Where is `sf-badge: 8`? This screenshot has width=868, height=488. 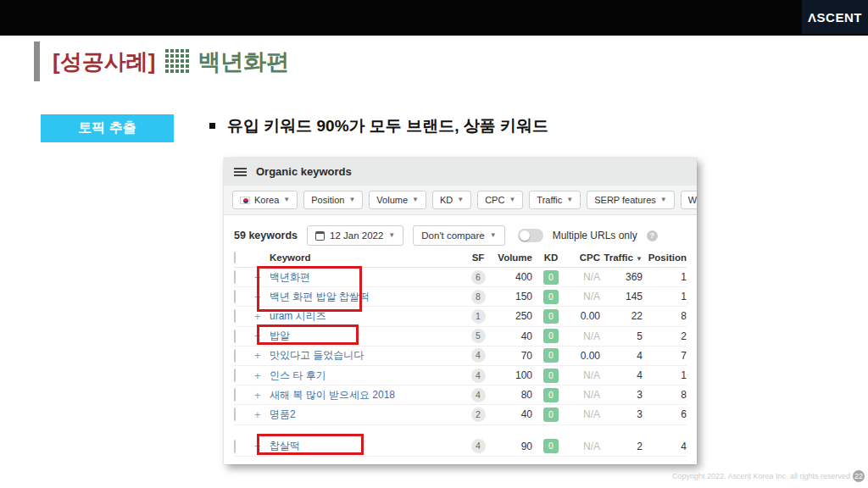 sf-badge: 8 is located at coordinates (478, 297).